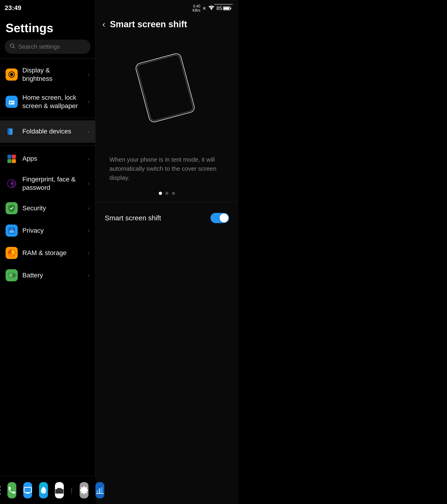 This screenshot has width=447, height=504. Describe the element at coordinates (28, 490) in the screenshot. I see `dock-screen-icon` at that location.